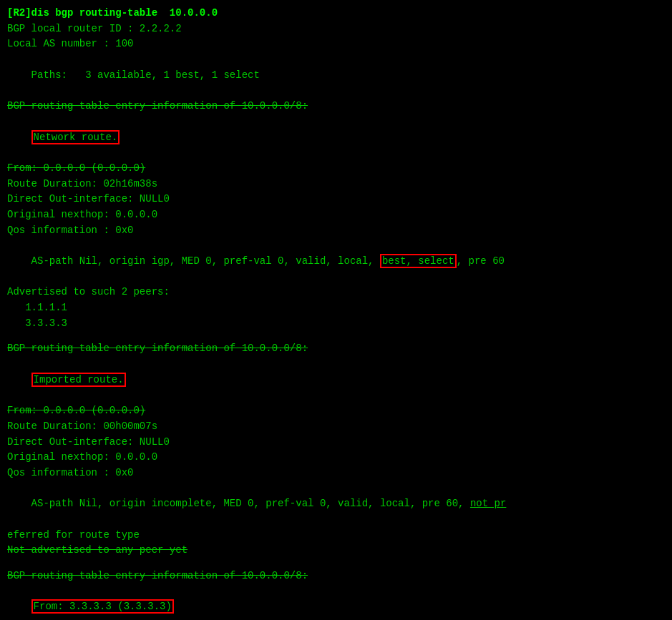  What do you see at coordinates (336, 231) in the screenshot?
I see `qos-info-1: Qos information : 0x0` at bounding box center [336, 231].